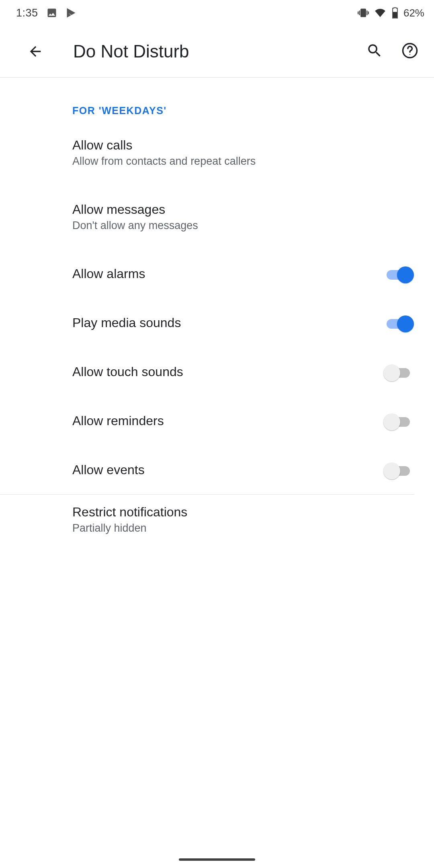 This screenshot has width=434, height=868. I want to click on pref-summary: Allow from contacts and repeat callers, so click(243, 162).